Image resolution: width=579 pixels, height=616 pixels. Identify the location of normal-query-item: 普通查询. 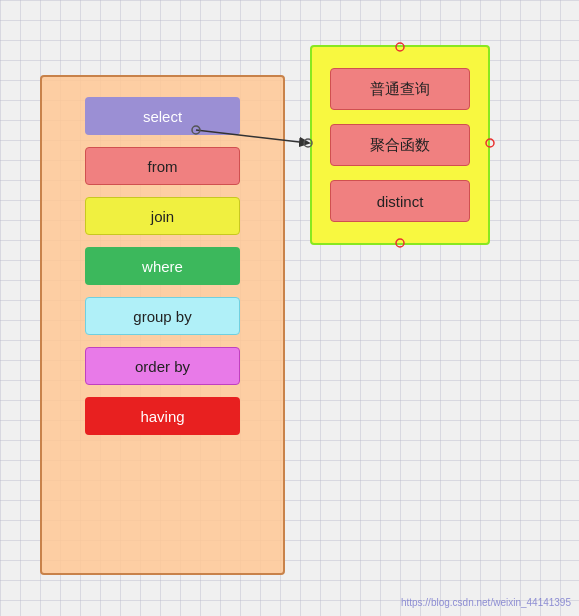
(400, 89).